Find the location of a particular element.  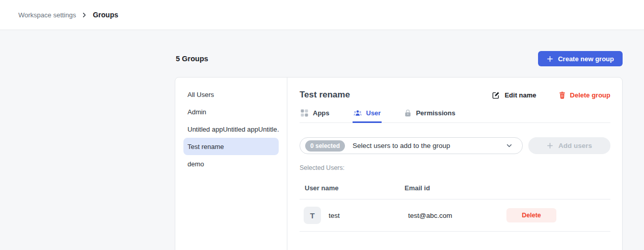

selected-count-badge: 0 selected is located at coordinates (325, 146).